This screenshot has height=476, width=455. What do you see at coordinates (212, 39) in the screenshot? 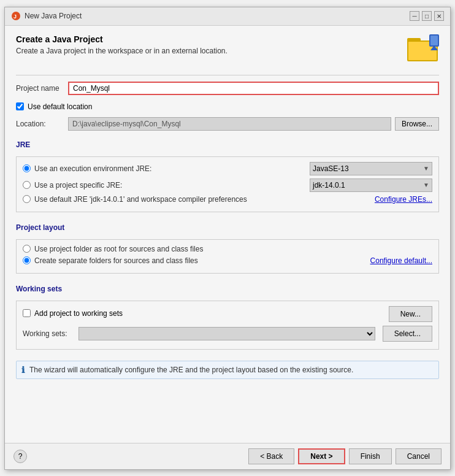
I see `dialog-title: Create a Java Project` at bounding box center [212, 39].